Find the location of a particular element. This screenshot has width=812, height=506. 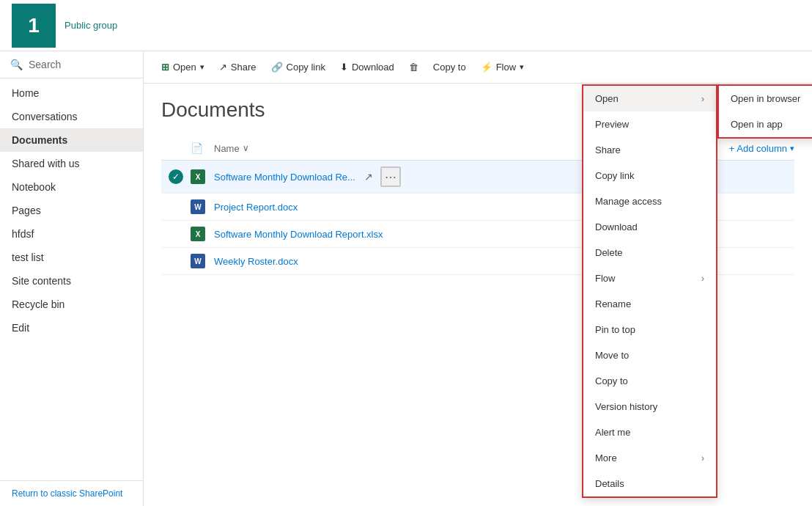

submenu-item-open-in-browser: Open in browser is located at coordinates (765, 98).